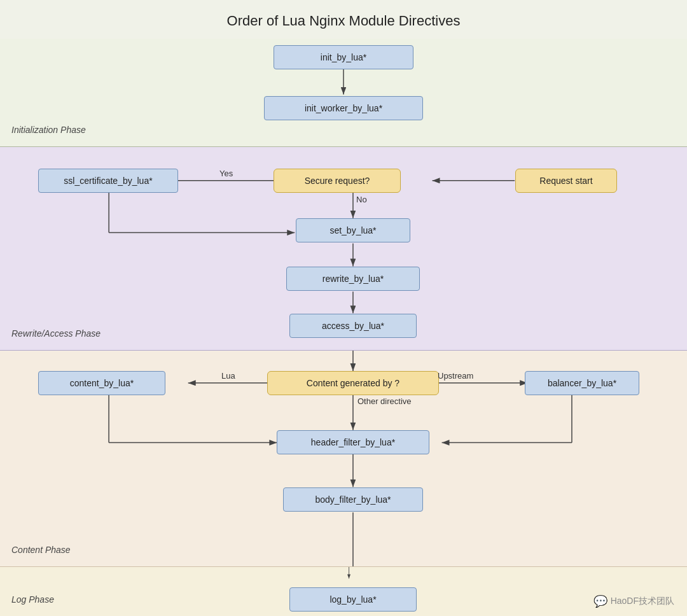  What do you see at coordinates (41, 550) in the screenshot?
I see `phase-content-label: Content Phase` at bounding box center [41, 550].